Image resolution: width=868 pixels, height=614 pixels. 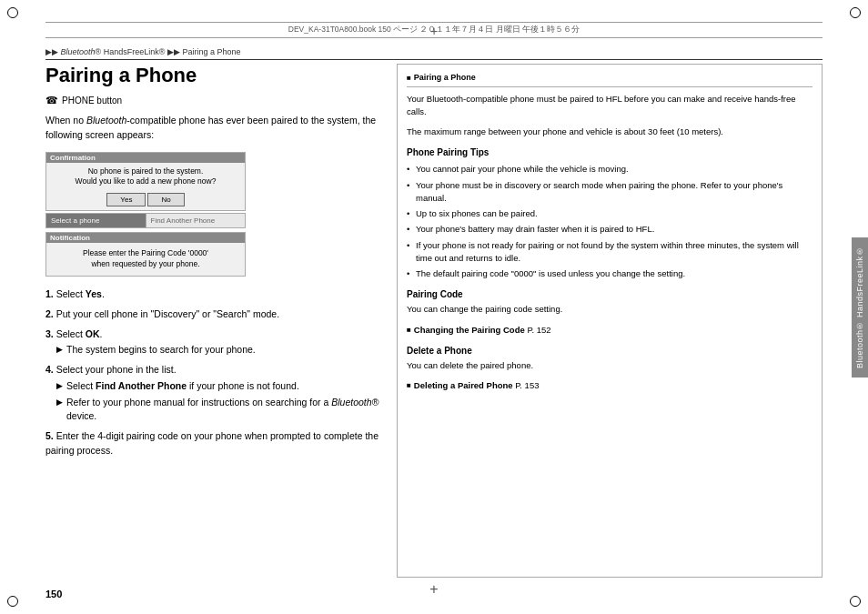 What do you see at coordinates (610, 253) in the screenshot?
I see `tip-5: If your phone is not ready for pairing o…` at bounding box center [610, 253].